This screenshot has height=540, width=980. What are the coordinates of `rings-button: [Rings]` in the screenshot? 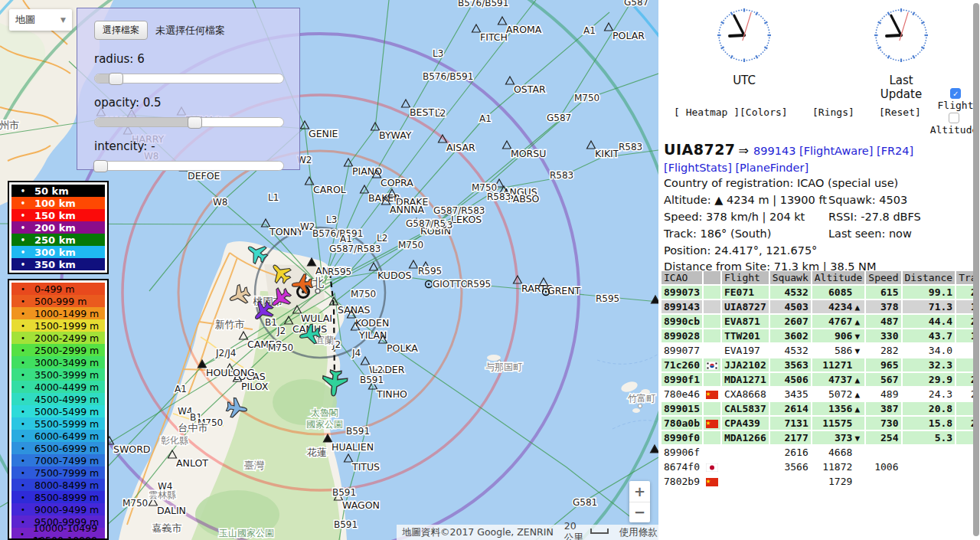 It's located at (833, 112).